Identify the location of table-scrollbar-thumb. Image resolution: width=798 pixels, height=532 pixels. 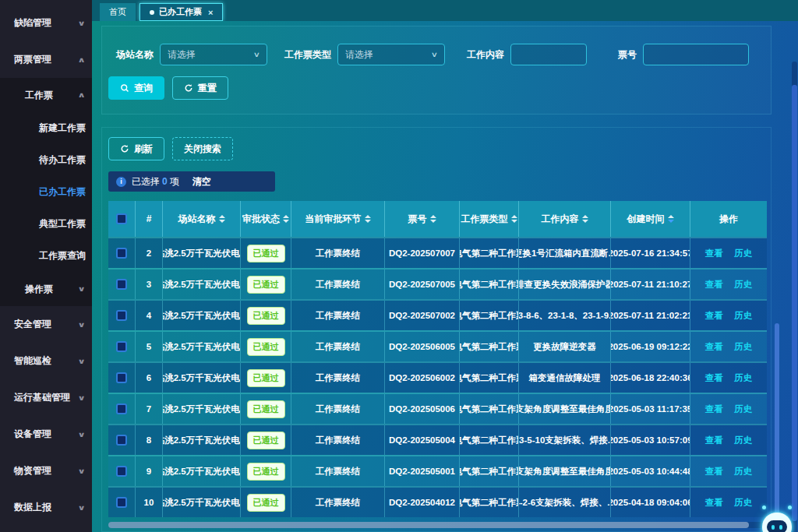
(777, 420).